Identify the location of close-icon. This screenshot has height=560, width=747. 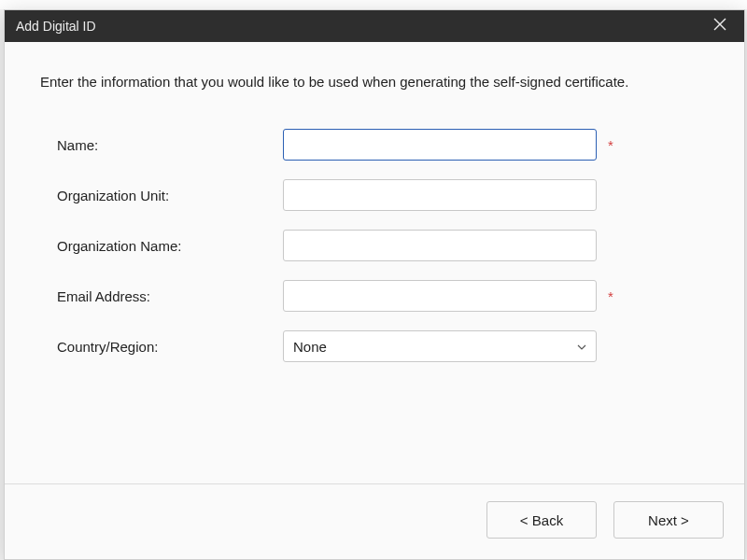
(720, 26).